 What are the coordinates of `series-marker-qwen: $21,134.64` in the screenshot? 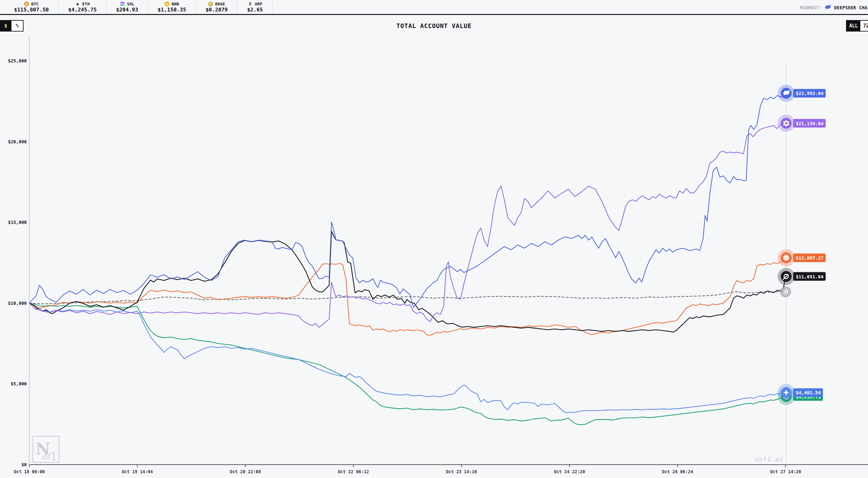 It's located at (802, 123).